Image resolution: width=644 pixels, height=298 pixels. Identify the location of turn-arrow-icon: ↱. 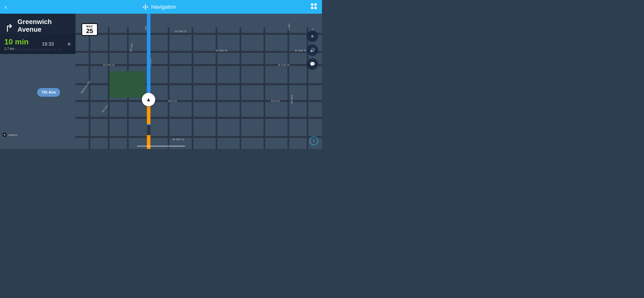
(9, 28).